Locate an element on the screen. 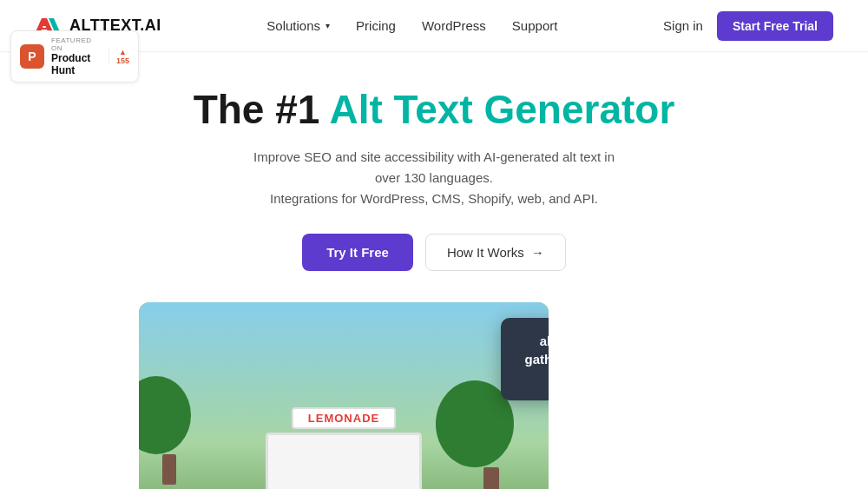 Image resolution: width=868 pixels, height=489 pixels. nav-support: Support is located at coordinates (535, 26).